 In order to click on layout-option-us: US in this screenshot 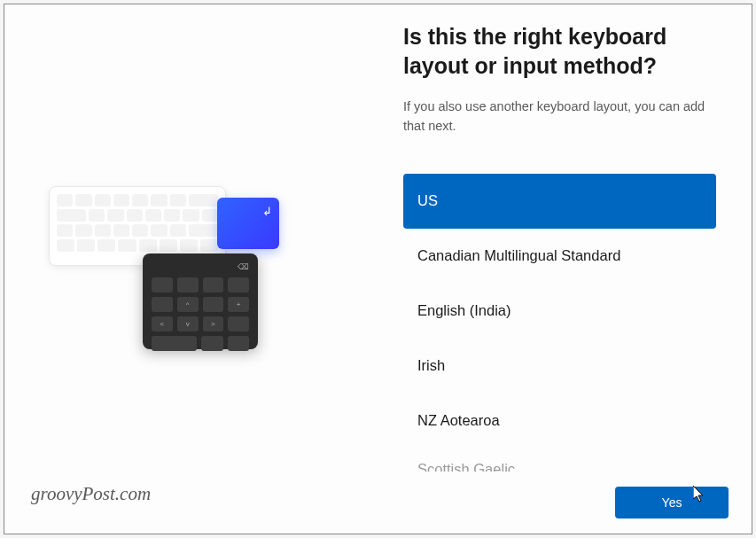, I will do `click(560, 201)`.